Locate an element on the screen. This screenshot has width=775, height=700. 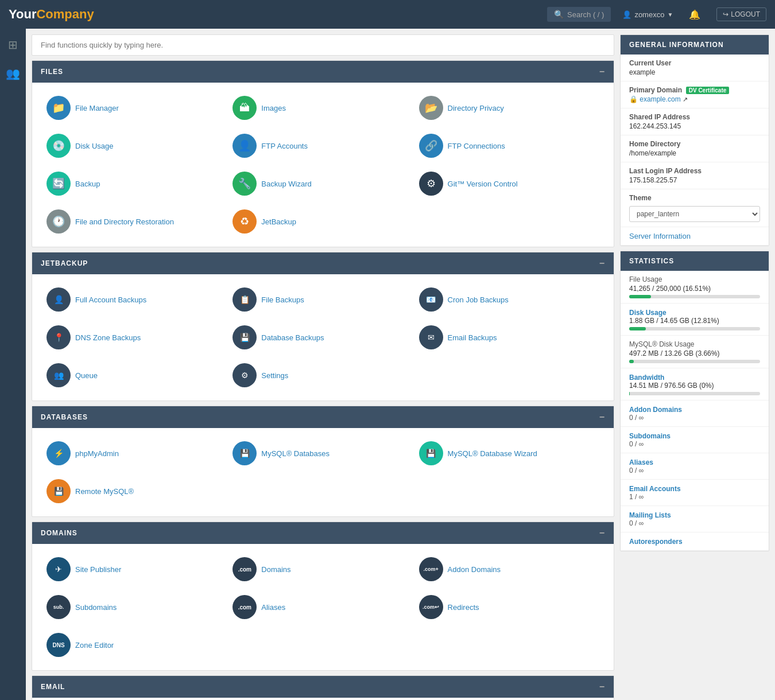
jetbackup-link: JetBackup is located at coordinates (279, 221).